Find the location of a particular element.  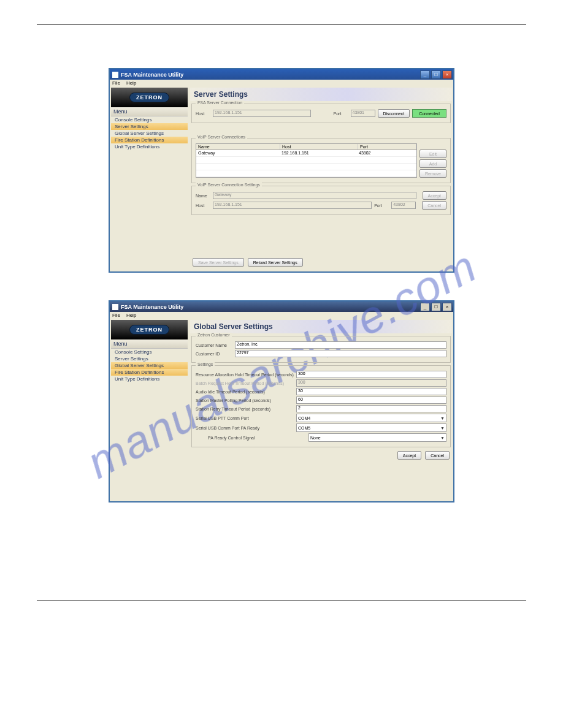

group-label: Zetron Customer is located at coordinates (213, 335).